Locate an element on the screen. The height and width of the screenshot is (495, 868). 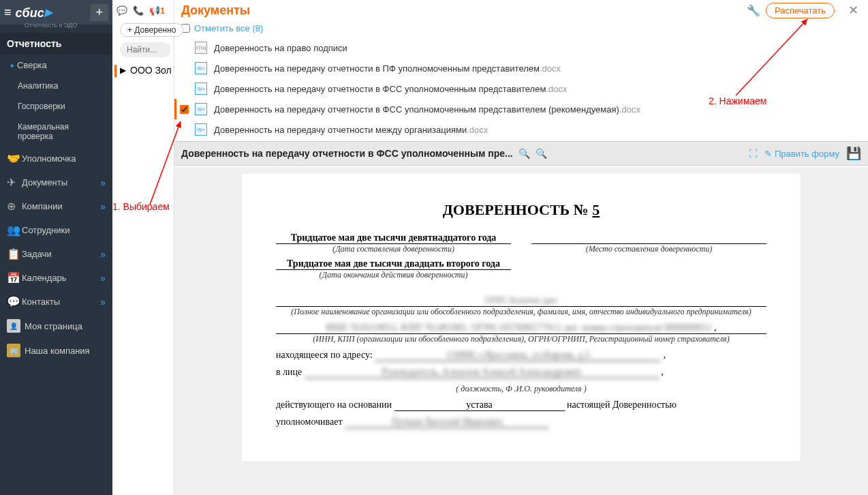
save-icon: 💾 is located at coordinates (854, 153).